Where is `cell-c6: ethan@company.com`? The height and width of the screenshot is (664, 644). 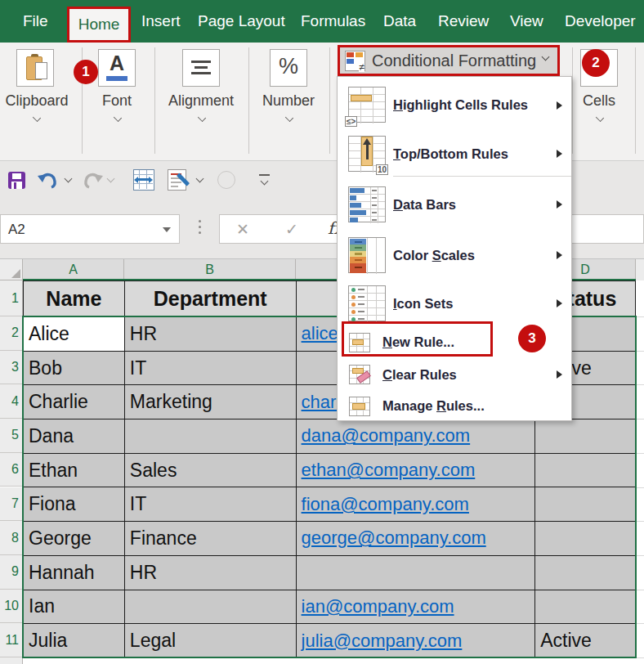 cell-c6: ethan@company.com is located at coordinates (417, 471).